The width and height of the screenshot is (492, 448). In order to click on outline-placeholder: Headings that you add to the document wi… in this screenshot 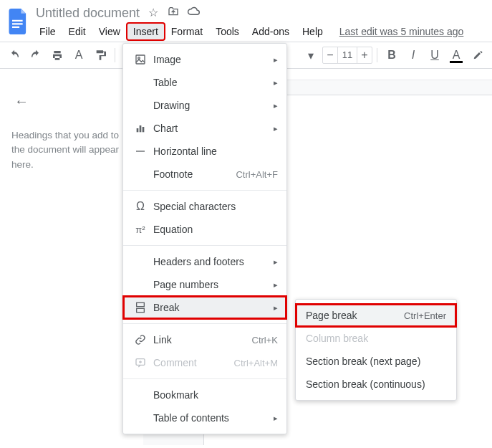, I will do `click(72, 151)`.